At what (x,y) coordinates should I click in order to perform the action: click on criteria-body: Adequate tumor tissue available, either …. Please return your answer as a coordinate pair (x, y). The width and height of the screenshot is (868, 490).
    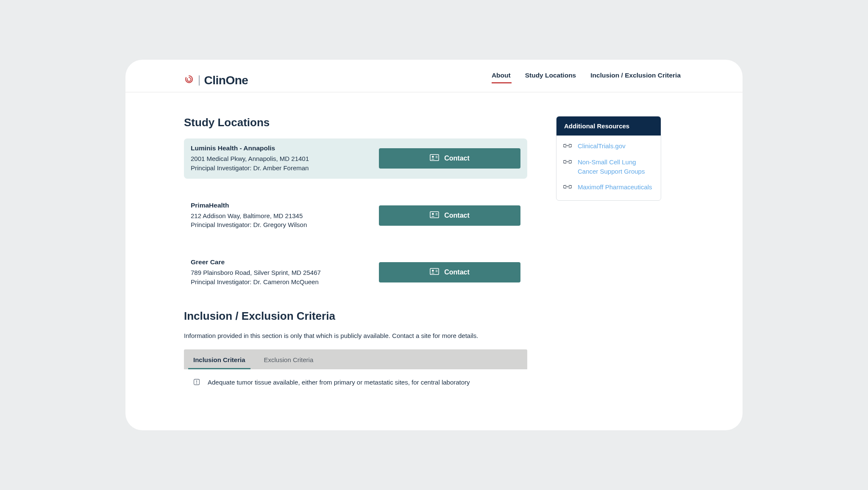
    Looking at the image, I should click on (356, 383).